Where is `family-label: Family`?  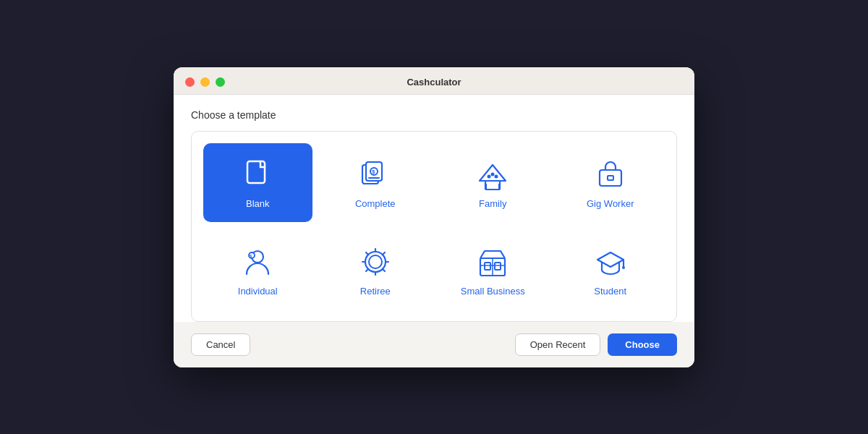 family-label: Family is located at coordinates (493, 204).